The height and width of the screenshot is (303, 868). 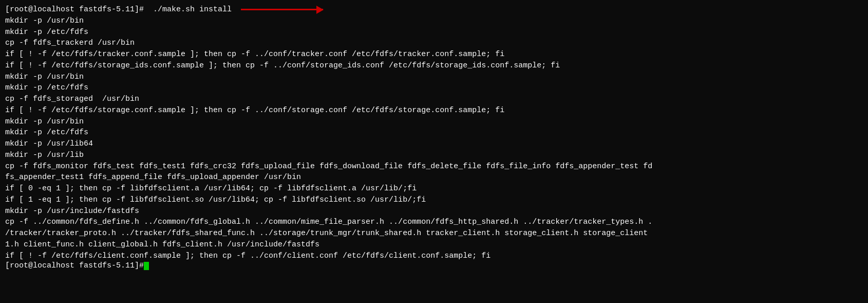 I want to click on output-line: cp -f fdfs_trackerd /usr/bin, so click(x=434, y=43).